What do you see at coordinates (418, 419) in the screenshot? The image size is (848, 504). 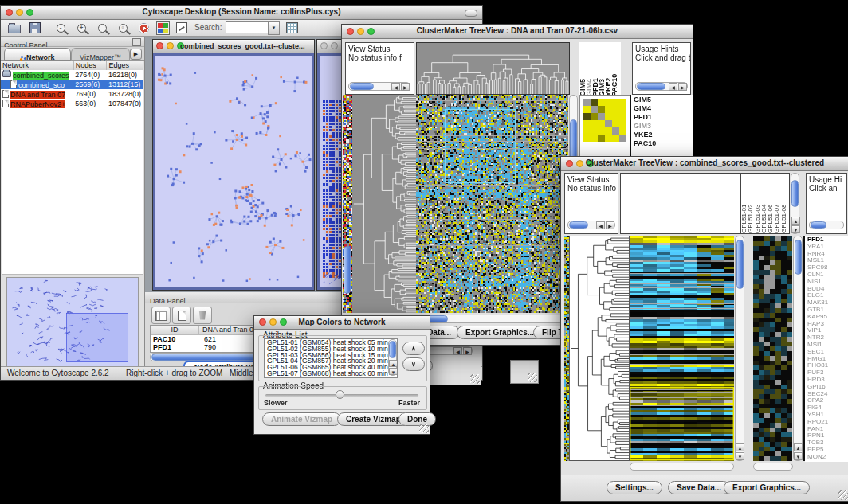 I see `done-button: Done` at bounding box center [418, 419].